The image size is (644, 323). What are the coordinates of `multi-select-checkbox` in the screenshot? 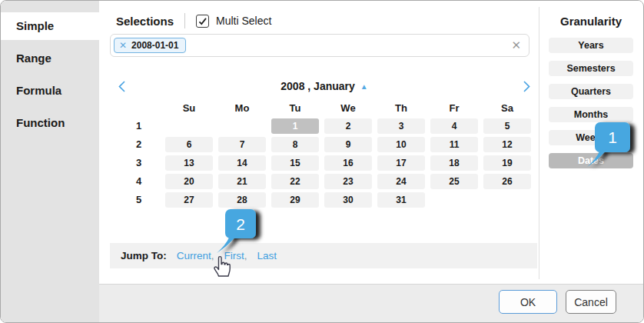 It's located at (203, 22).